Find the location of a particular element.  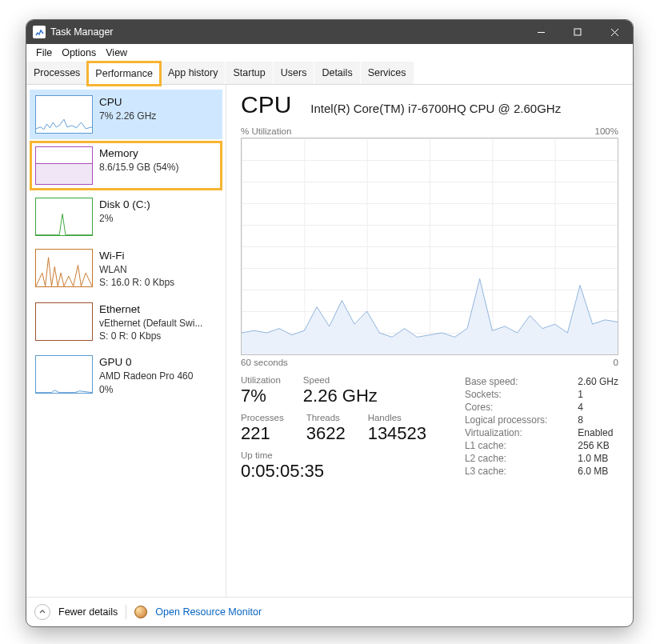

tab-app-history: App history is located at coordinates (194, 73).